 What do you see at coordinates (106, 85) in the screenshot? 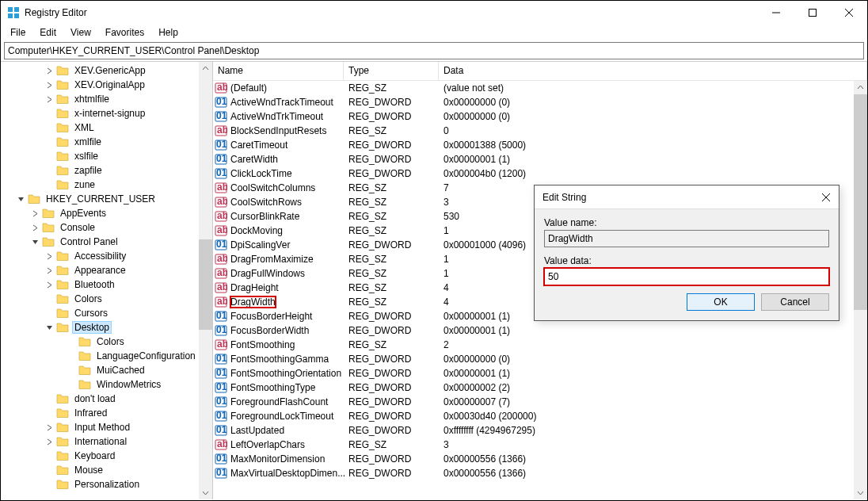
I see `tree-item: XEV.OriginalApp` at bounding box center [106, 85].